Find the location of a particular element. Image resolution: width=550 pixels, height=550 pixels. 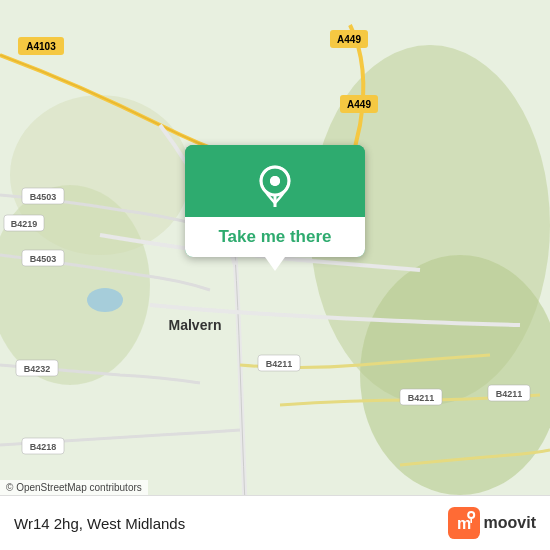

svg-text: Malvern is located at coordinates (196, 325).